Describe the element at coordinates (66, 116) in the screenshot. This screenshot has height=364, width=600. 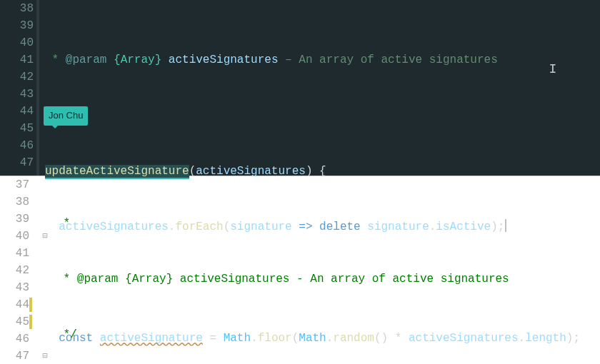
I see `presence-badge: Jon Chu` at that location.